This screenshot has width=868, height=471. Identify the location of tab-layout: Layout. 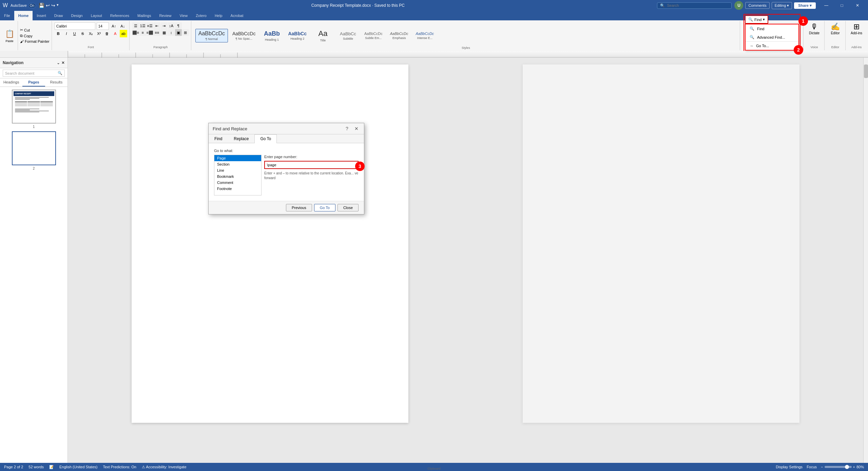
(96, 16).